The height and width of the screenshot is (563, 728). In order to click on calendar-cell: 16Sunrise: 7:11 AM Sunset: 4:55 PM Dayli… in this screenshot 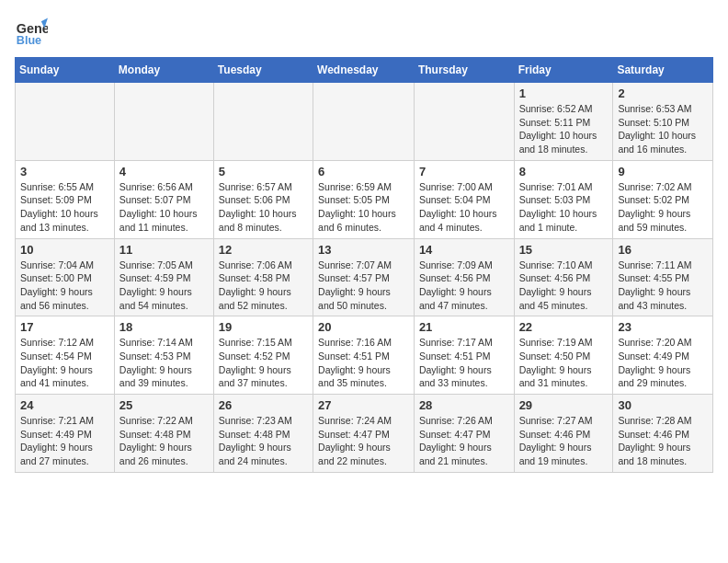, I will do `click(664, 278)`.